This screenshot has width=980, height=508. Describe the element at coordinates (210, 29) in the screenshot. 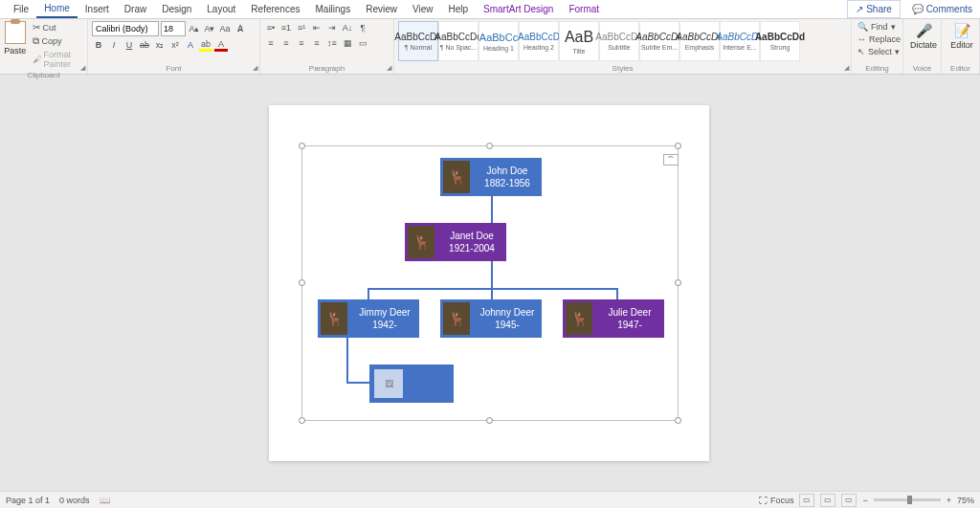

I see `shrink-font-button: A▾` at that location.